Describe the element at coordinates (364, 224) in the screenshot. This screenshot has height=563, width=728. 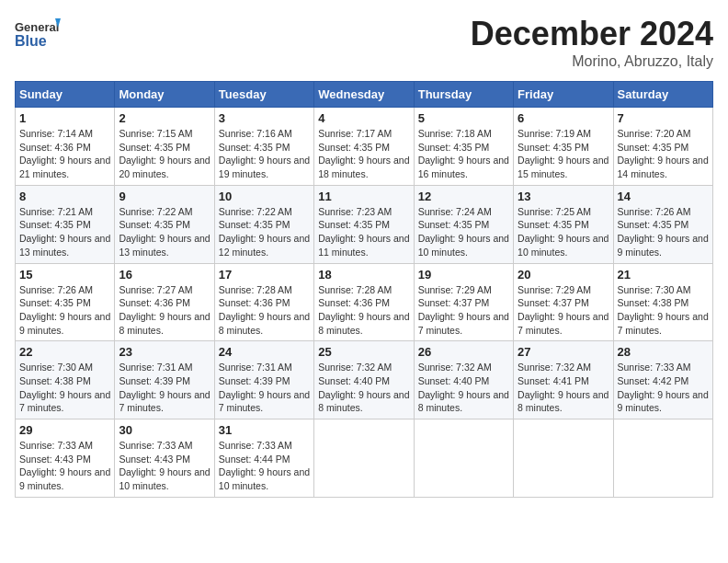
I see `calendar-cell: 11 Sunrise: 7:23 AM Sunset: 4:35 PM Dayl…` at that location.